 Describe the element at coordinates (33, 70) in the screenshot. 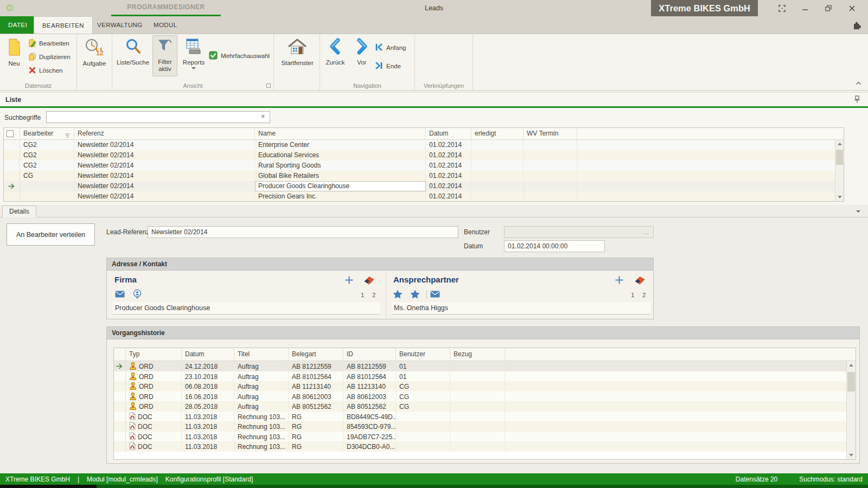

I see `delete-x-icon` at that location.